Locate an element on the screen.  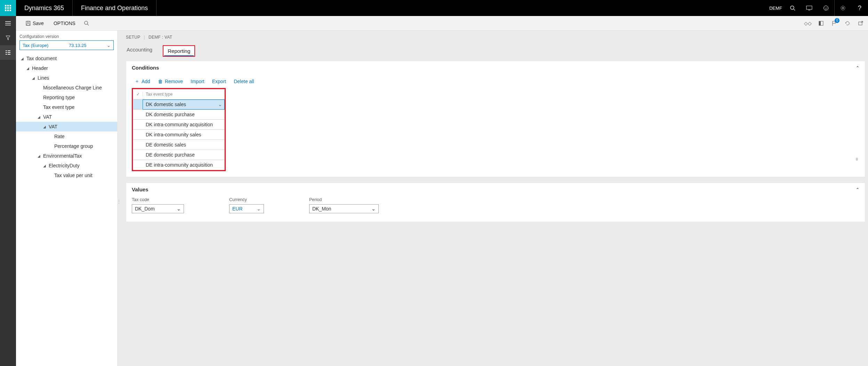
tree-node-tax-event-type: Tax event type is located at coordinates (67, 107).